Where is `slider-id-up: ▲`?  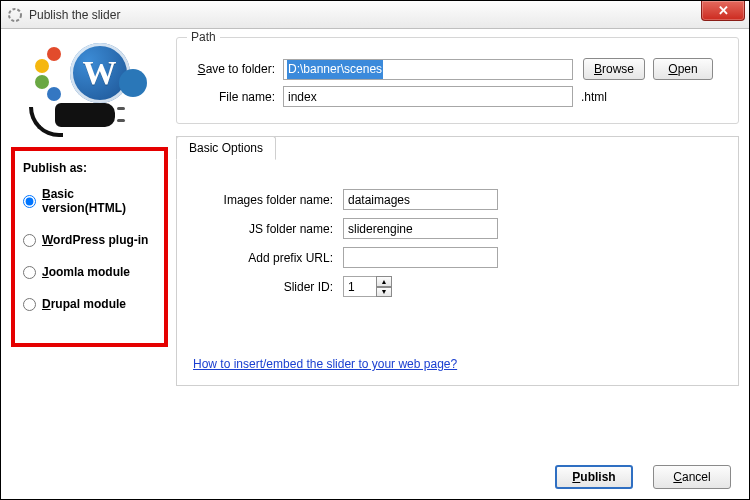
slider-id-up: ▲ is located at coordinates (384, 282).